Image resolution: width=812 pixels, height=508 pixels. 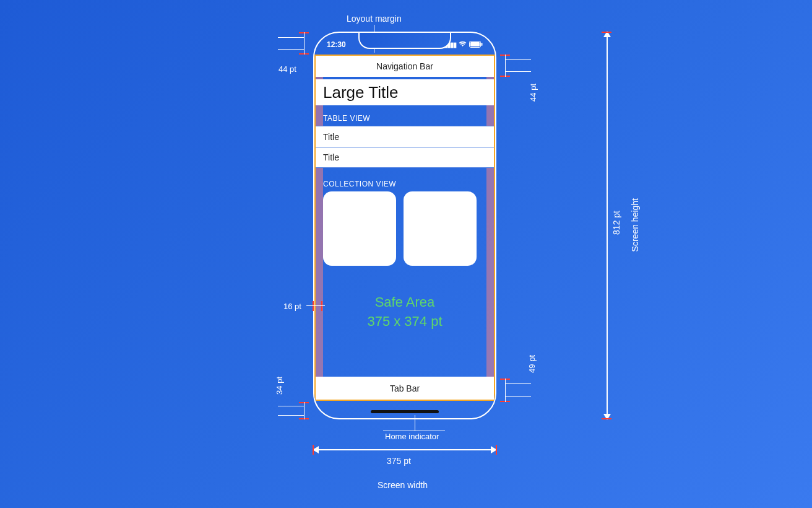 I want to click on status-time: 12:30, so click(x=337, y=45).